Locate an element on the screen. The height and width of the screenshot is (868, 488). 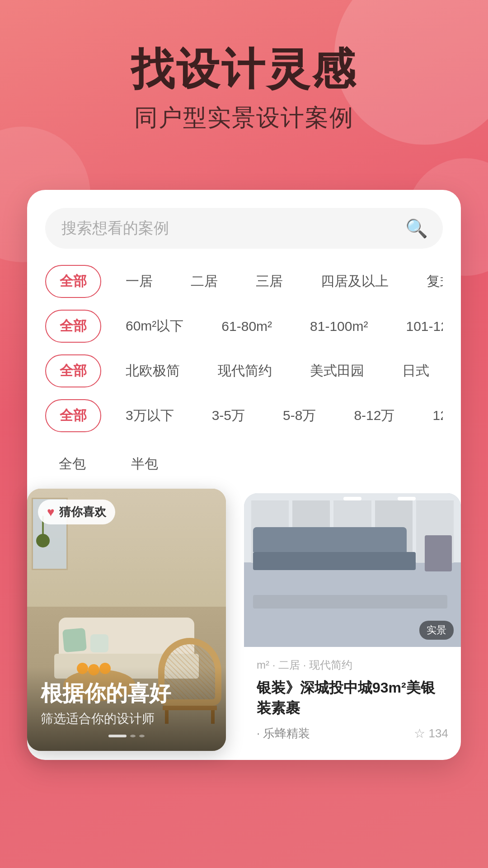
left-card-bottom: 根据你的喜好 筛选适合你的设计师 is located at coordinates (127, 709).